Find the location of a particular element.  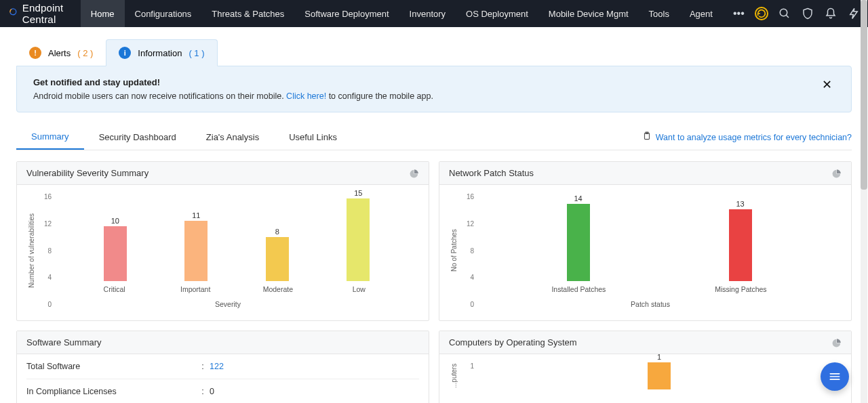

row-label: Total Software is located at coordinates (111, 366).